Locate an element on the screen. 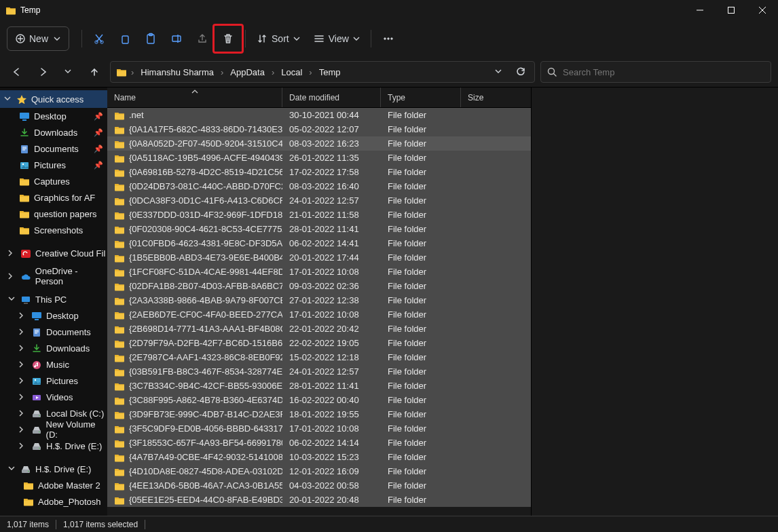  sidebar-item: Screenshots is located at coordinates (54, 230).